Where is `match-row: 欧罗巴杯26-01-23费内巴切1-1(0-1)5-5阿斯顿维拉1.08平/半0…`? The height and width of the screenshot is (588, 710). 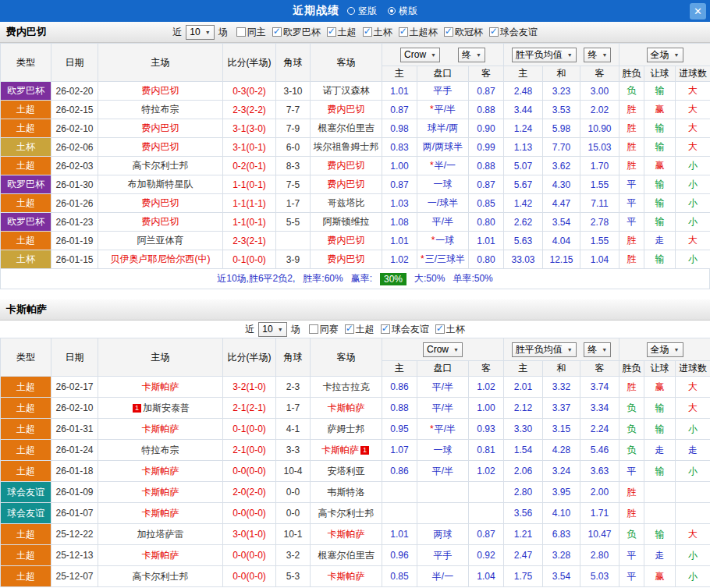 match-row: 欧罗巴杯26-01-23费内巴切1-1(0-1)5-5阿斯顿维拉1.08平/半0… is located at coordinates (356, 222).